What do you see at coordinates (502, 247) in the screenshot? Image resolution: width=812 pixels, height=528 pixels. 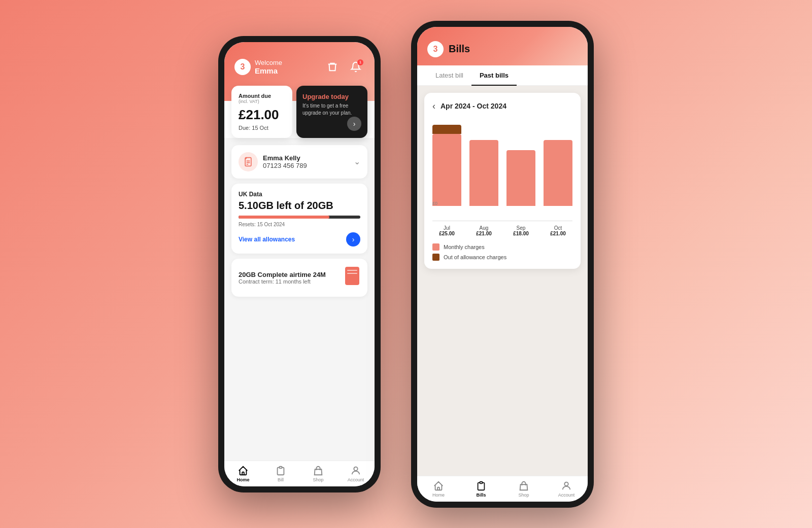 I see `legend-monthly: Monthly charges` at bounding box center [502, 247].